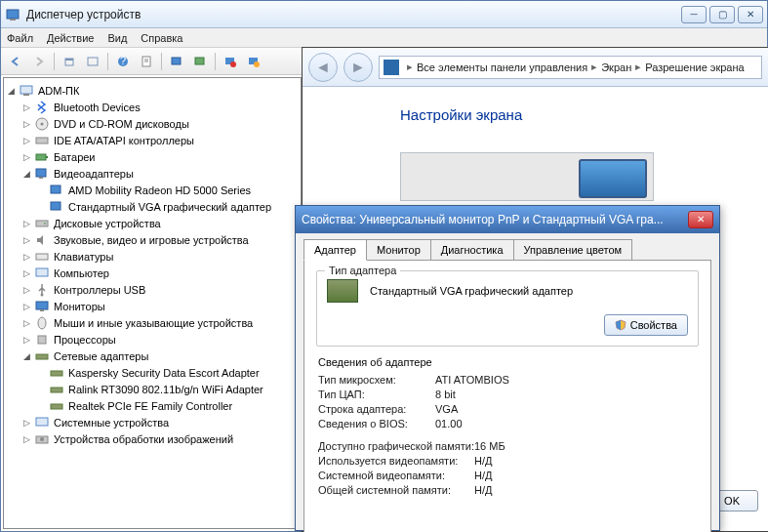 This screenshot has height=532, width=768. I want to click on toolbar-update, so click(200, 61).